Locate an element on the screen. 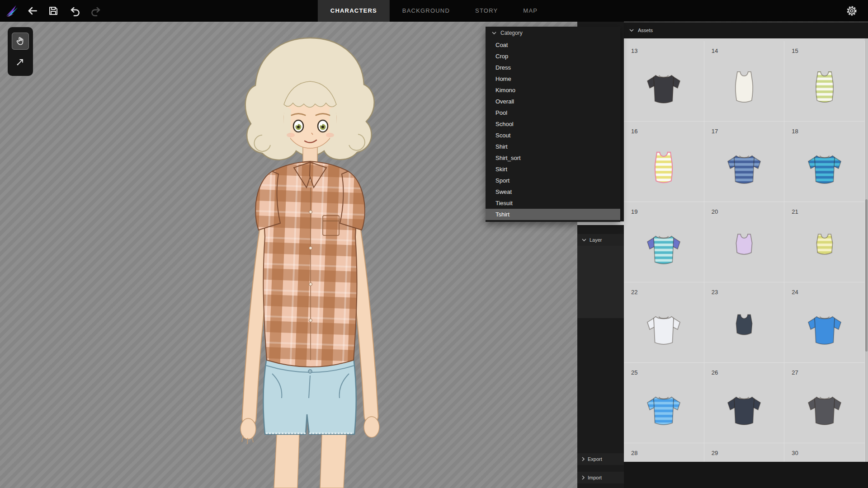 The image size is (868, 488). assets-panel-title: Assets is located at coordinates (646, 30).